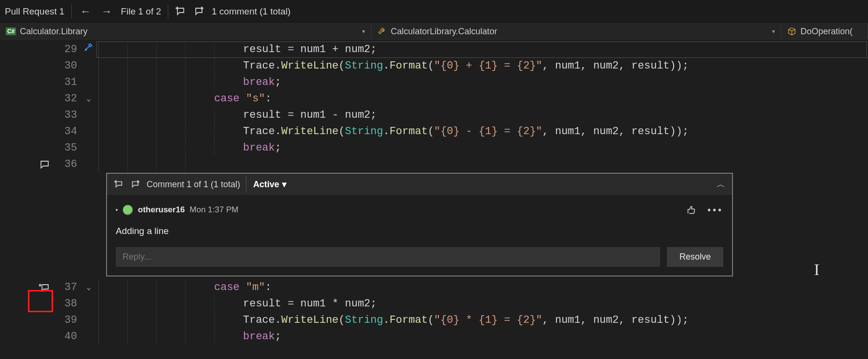 The width and height of the screenshot is (868, 359). What do you see at coordinates (141, 12) in the screenshot?
I see `file-counter: File 1 of 2` at bounding box center [141, 12].